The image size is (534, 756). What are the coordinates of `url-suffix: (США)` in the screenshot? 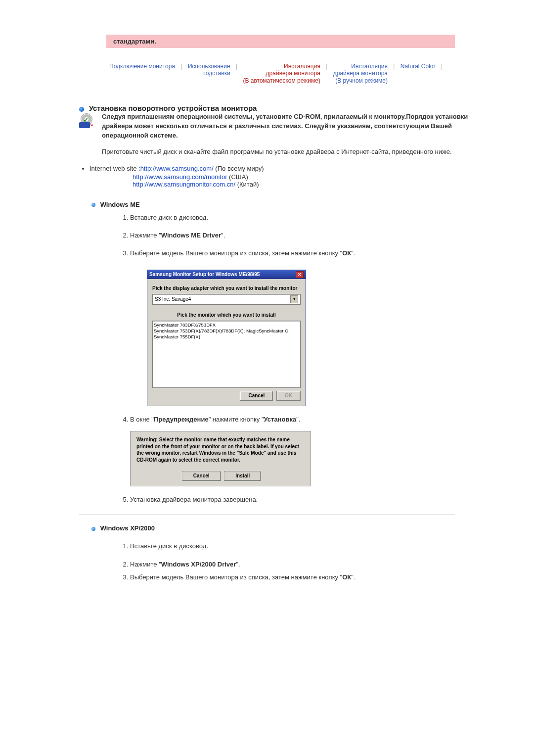 It's located at (237, 177).